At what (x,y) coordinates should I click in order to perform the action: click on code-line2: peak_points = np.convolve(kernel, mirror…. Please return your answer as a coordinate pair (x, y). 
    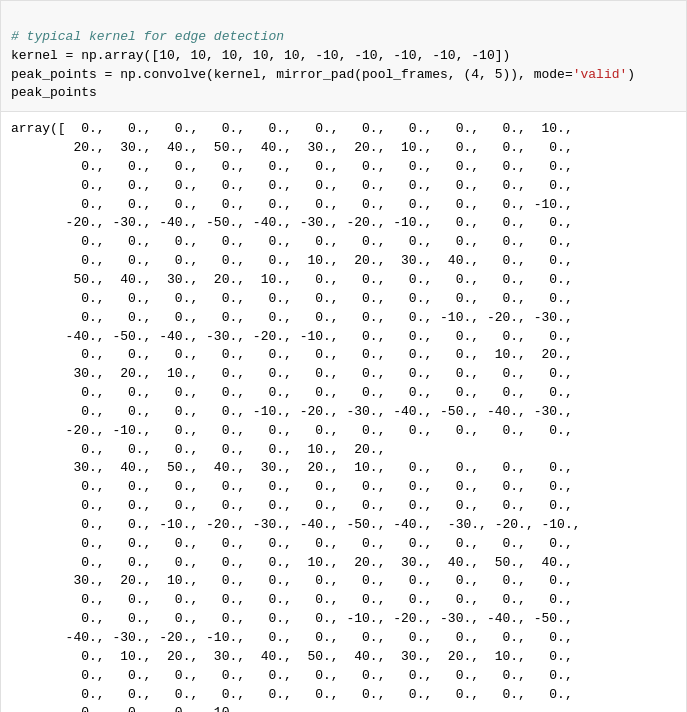
    Looking at the image, I should click on (323, 74).